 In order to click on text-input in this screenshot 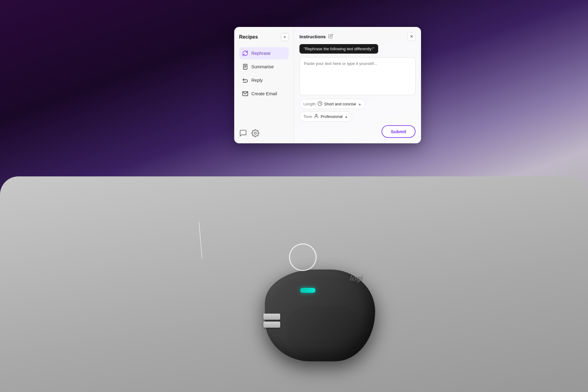, I will do `click(358, 76)`.